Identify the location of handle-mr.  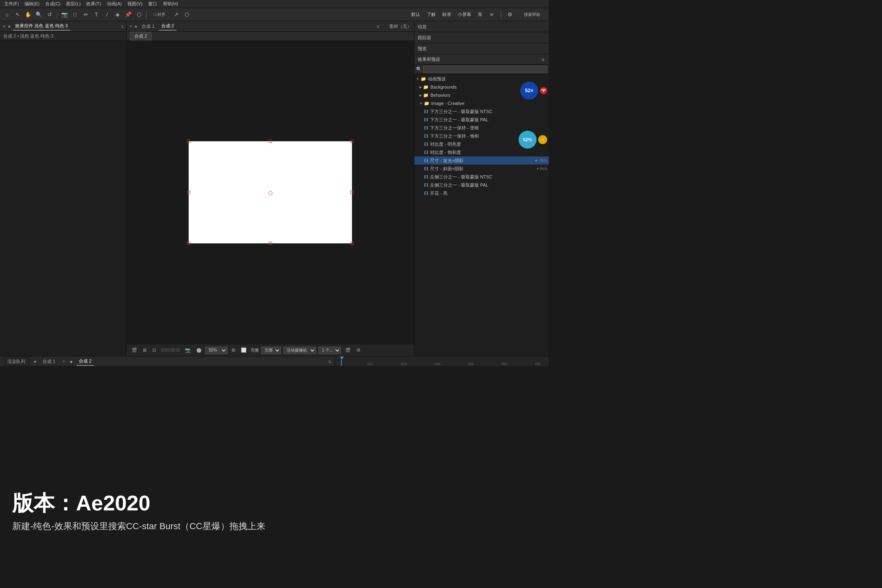
(352, 192).